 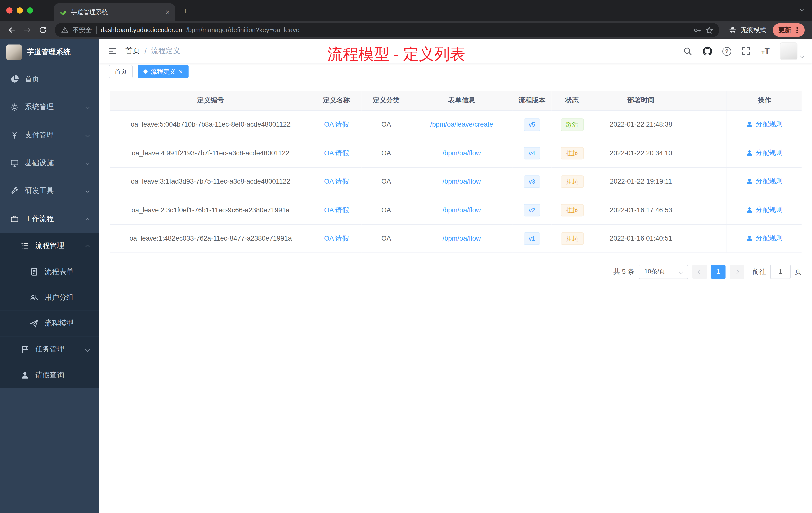 I want to click on back-button, so click(x=12, y=30).